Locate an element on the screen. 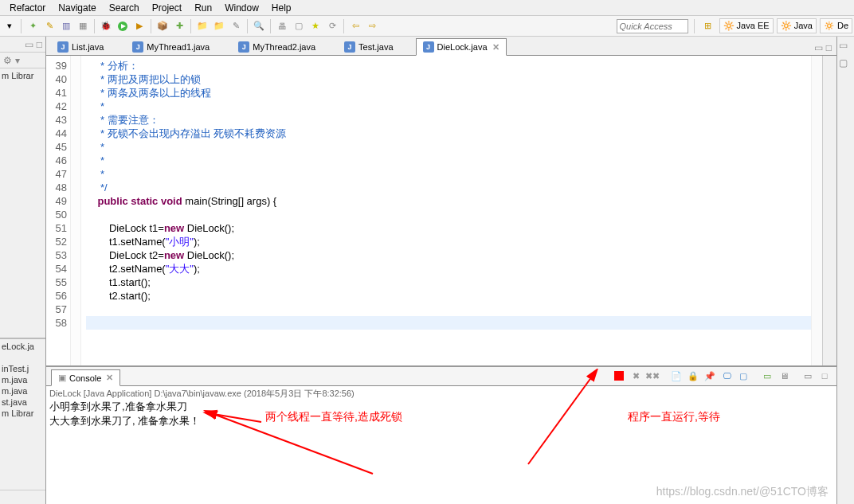 The image size is (854, 504). overview-ruler is located at coordinates (817, 210).